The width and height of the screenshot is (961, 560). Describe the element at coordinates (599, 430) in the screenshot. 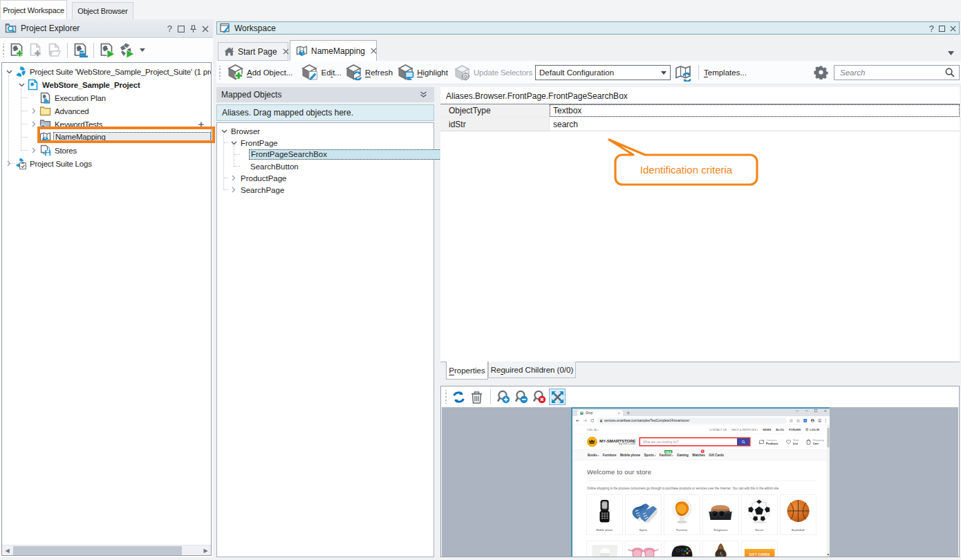

I see `caret-down-icon: ▾` at that location.